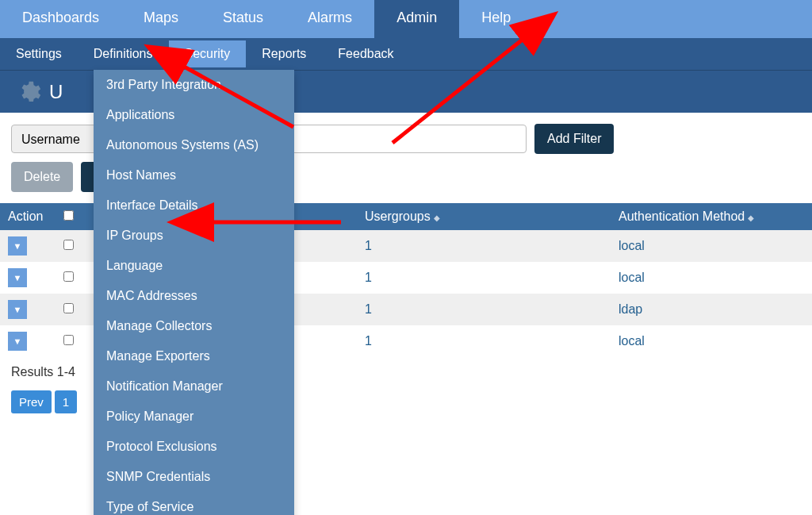  What do you see at coordinates (28, 217) in the screenshot?
I see `col-action: Action` at bounding box center [28, 217].